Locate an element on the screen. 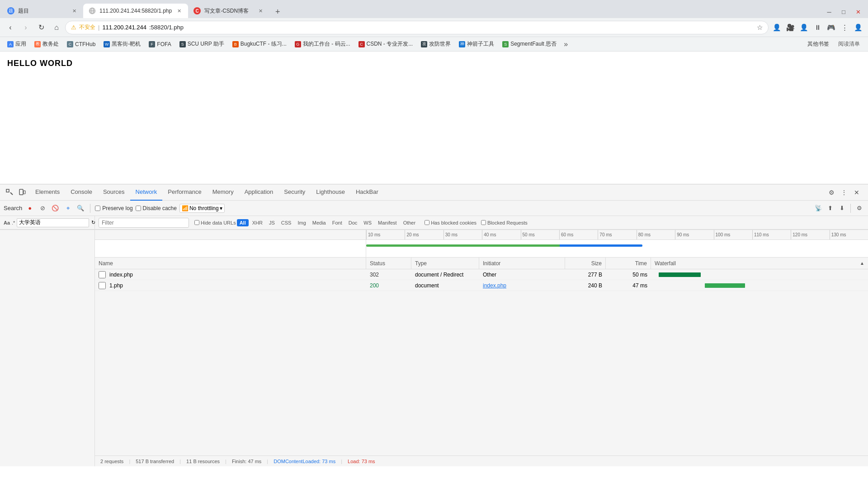 This screenshot has height=488, width=868. filter-tag-other: Other is located at coordinates (410, 223).